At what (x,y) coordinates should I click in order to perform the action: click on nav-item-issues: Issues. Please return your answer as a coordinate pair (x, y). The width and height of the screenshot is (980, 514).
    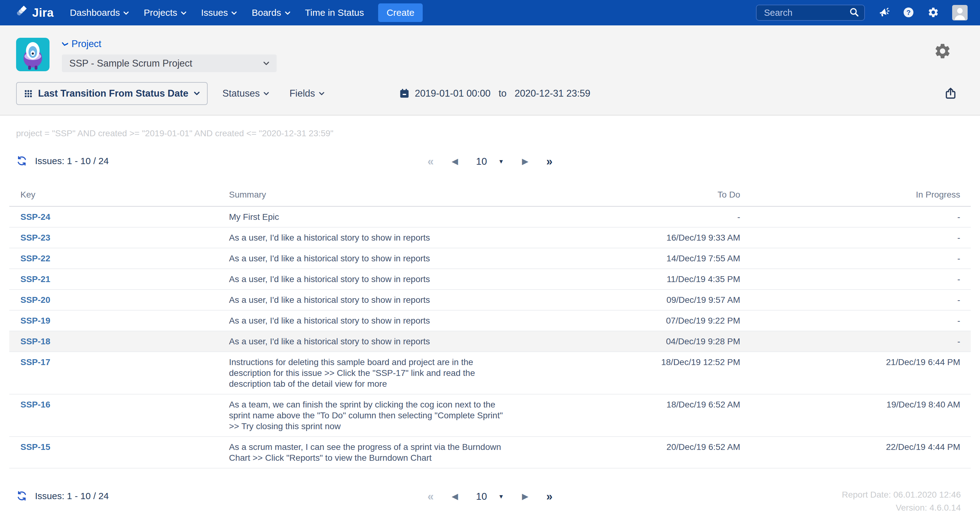
    Looking at the image, I should click on (219, 13).